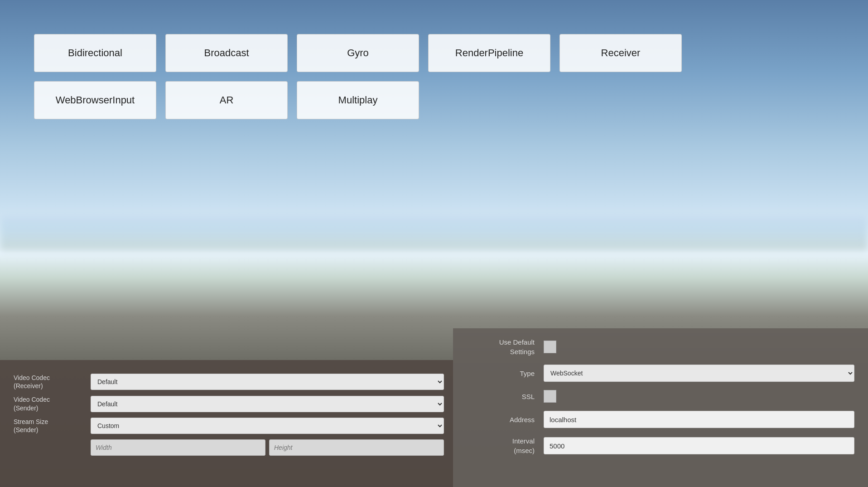 Image resolution: width=868 pixels, height=487 pixels. I want to click on interval-row: Interval(msec), so click(661, 446).